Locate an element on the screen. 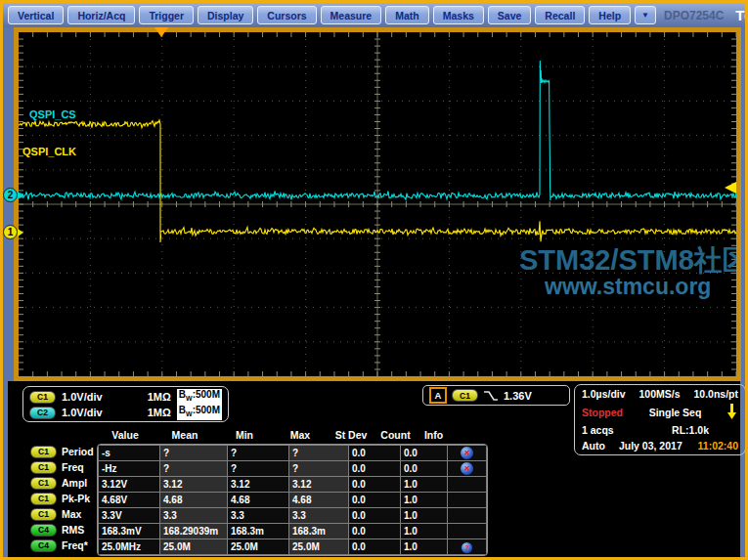  menu-button-masks: Masks is located at coordinates (459, 16).